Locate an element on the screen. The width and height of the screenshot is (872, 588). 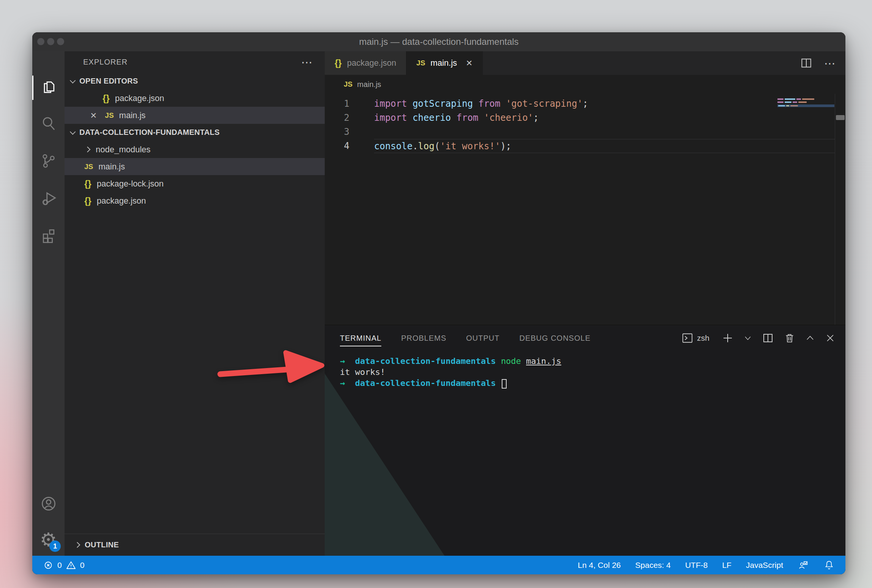
chevron-down-icon is located at coordinates (73, 81).